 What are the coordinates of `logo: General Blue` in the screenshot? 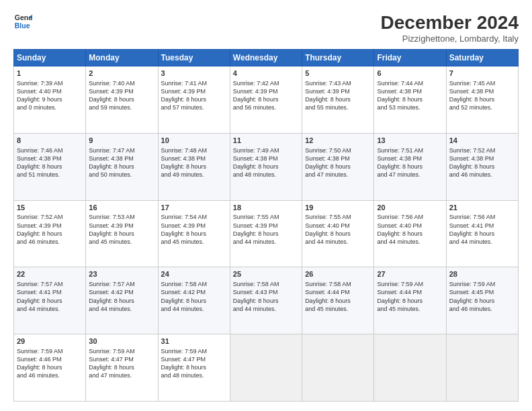 It's located at (23, 21).